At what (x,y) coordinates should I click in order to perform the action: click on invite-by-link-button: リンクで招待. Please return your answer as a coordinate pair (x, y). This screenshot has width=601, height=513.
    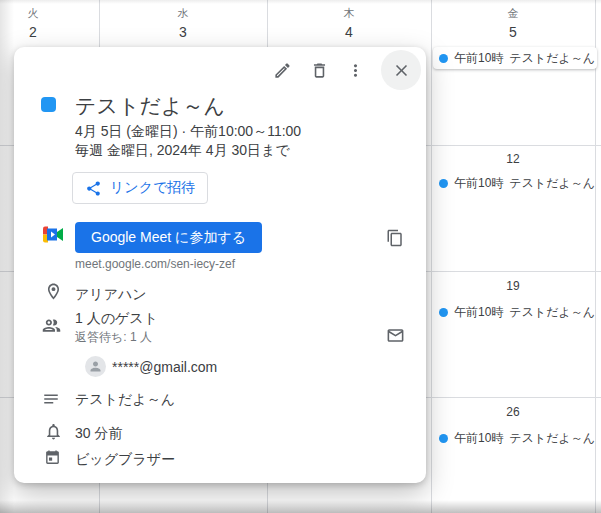
    Looking at the image, I should click on (140, 188).